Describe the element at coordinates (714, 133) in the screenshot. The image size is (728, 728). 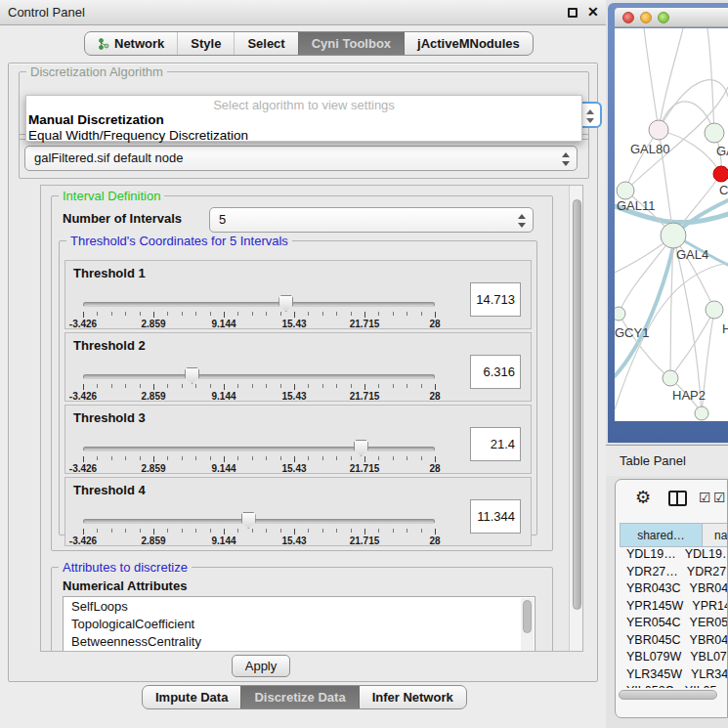
I see `network-node-gal` at that location.